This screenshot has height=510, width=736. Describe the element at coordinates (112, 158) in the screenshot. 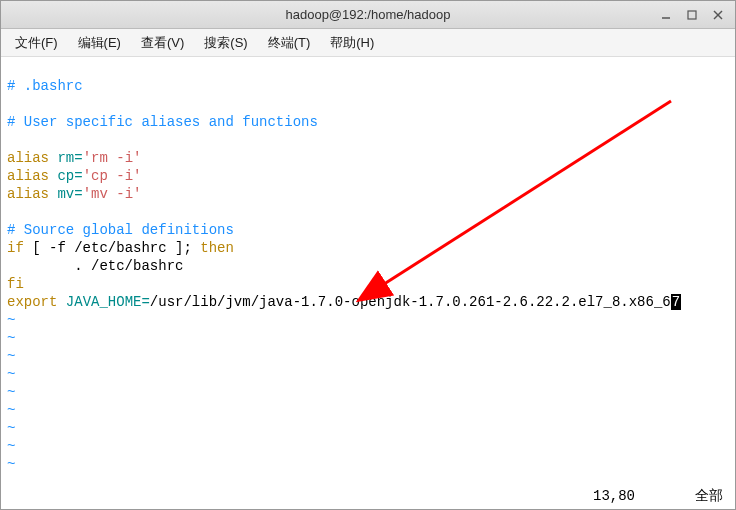

I see `alias-value: 'rm -i'` at that location.